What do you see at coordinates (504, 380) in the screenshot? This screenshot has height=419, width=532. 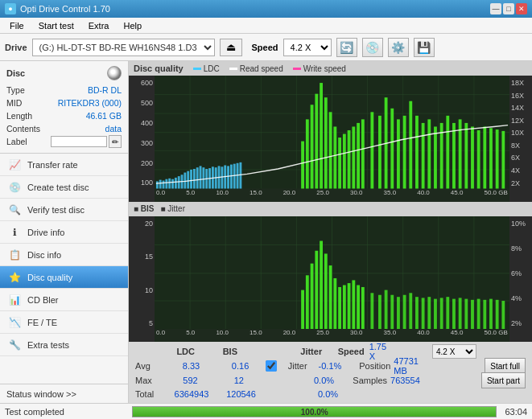 I see `start-part-button: Start part` at bounding box center [504, 380].